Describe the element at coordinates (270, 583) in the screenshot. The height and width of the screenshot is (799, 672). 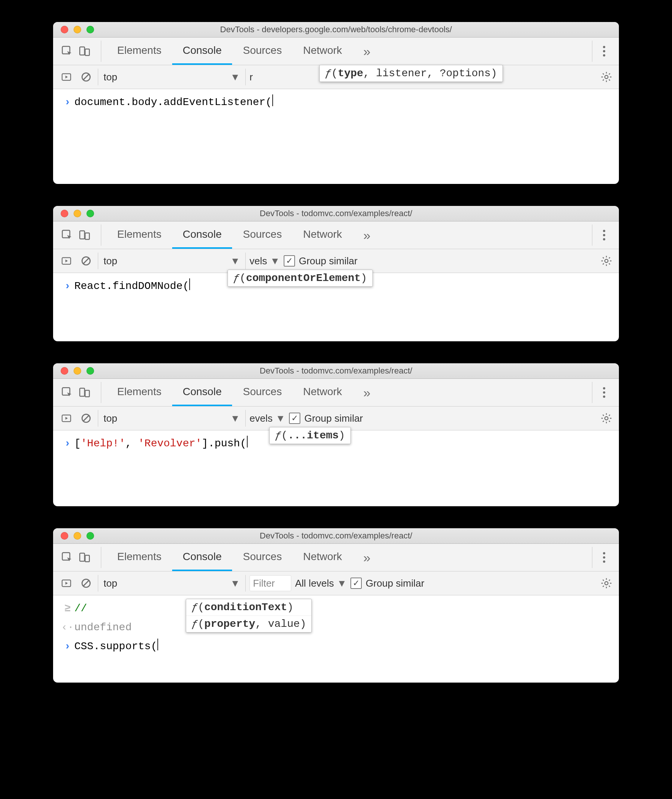
I see `filter-input: Filter` at that location.